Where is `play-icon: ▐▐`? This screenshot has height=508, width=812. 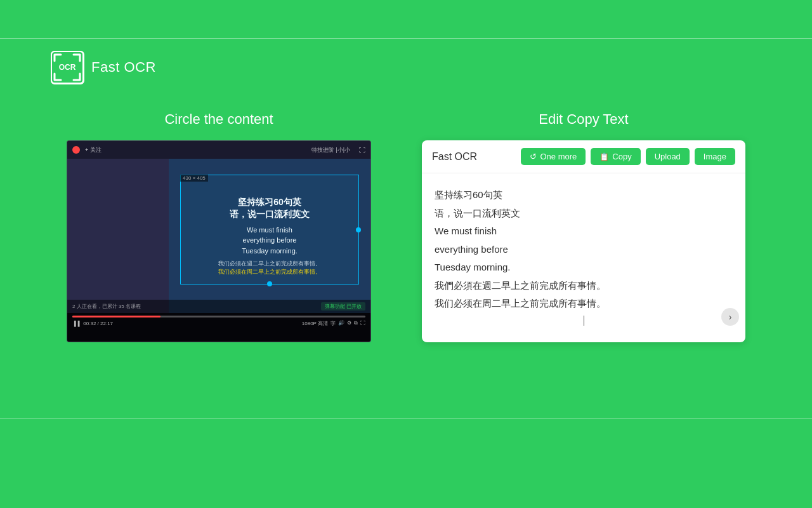
play-icon: ▐▐ is located at coordinates (76, 324).